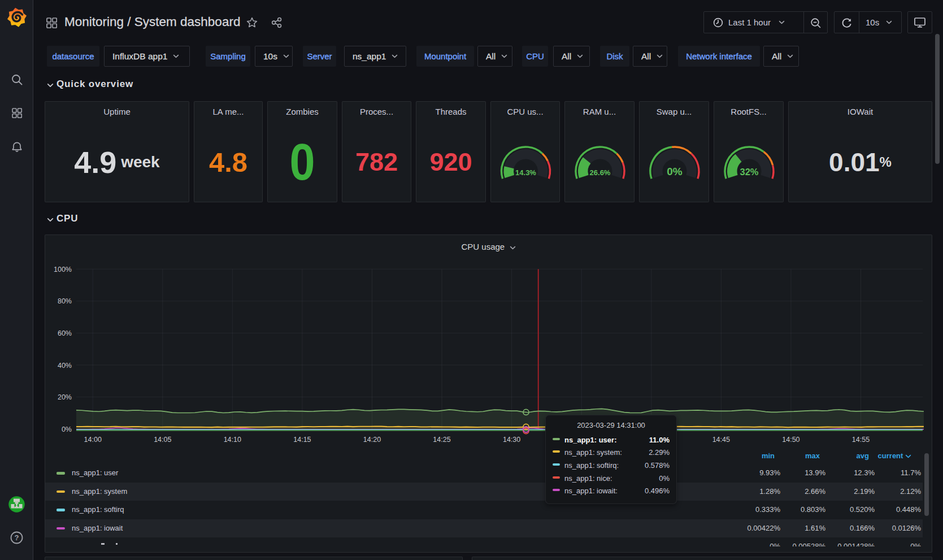 Image resolution: width=943 pixels, height=560 pixels. I want to click on svg-text: 14:45, so click(721, 440).